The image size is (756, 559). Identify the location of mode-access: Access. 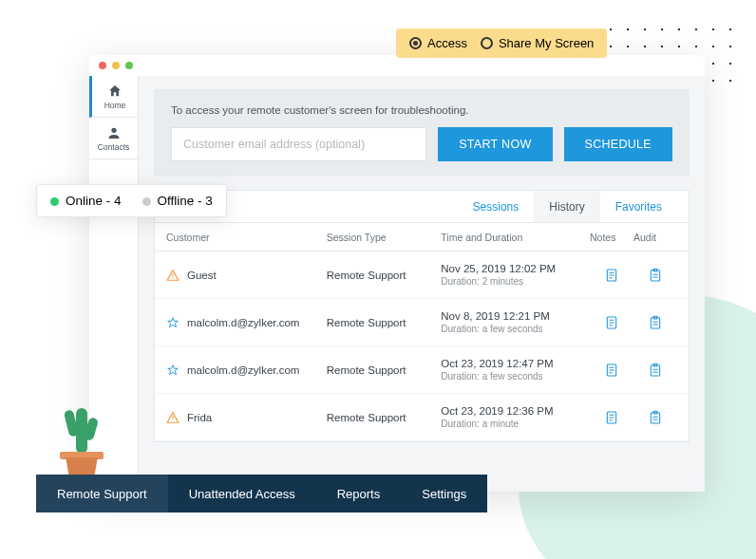
(439, 44).